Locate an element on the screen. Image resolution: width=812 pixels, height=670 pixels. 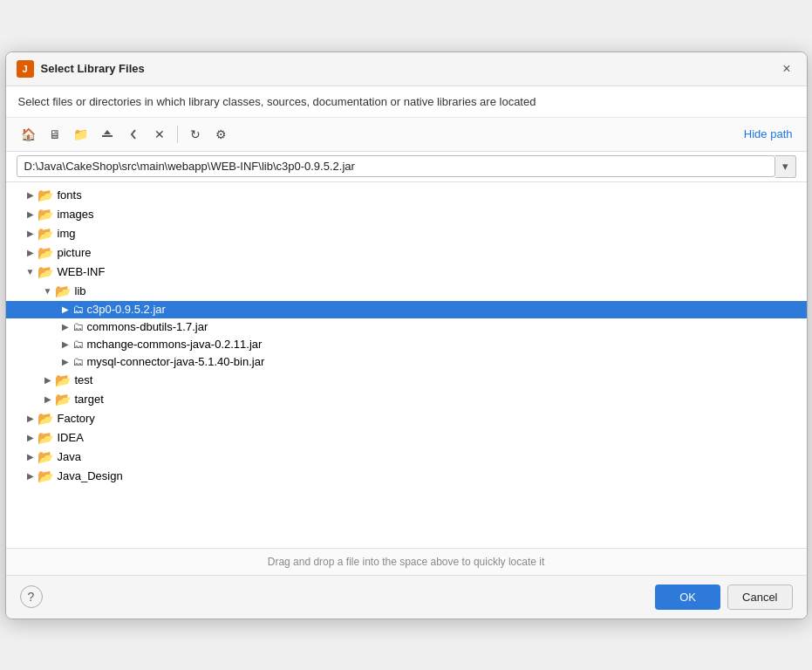
refresh-button: ↻ is located at coordinates (195, 134).